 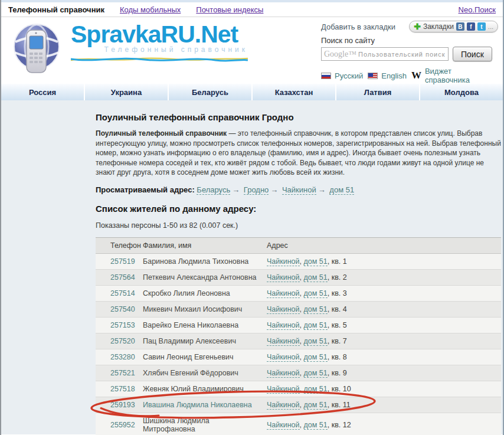 What do you see at coordinates (161, 133) in the screenshot?
I see `intro-bold-lead: Поуличный телефонный справочник` at bounding box center [161, 133].